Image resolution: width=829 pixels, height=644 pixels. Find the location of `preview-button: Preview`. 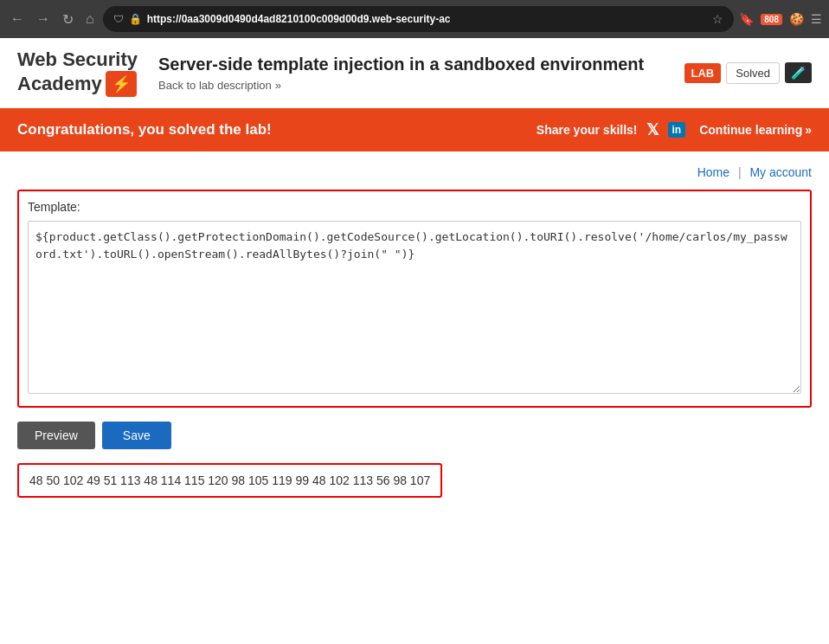

preview-button: Preview is located at coordinates (56, 435).